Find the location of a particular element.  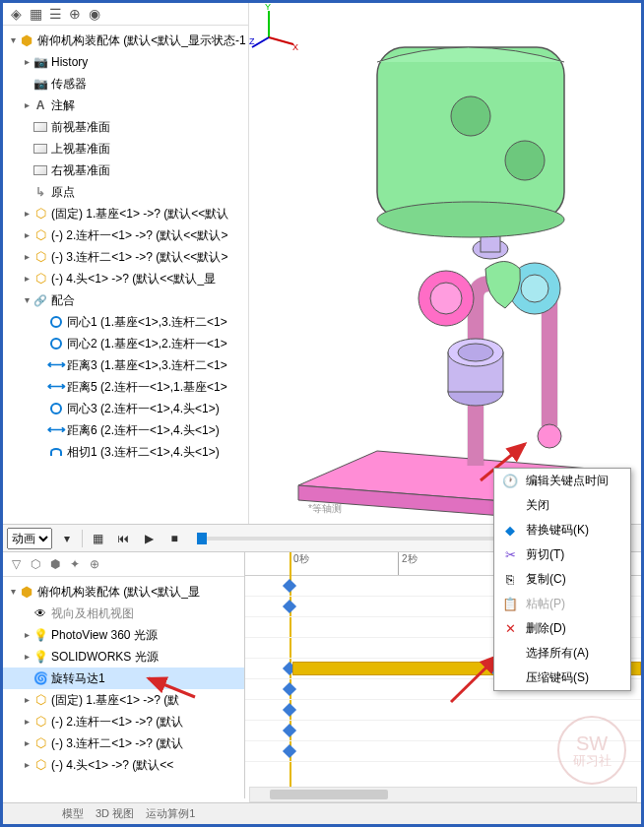

motor-node: 旋转马达1 is located at coordinates (79, 678).